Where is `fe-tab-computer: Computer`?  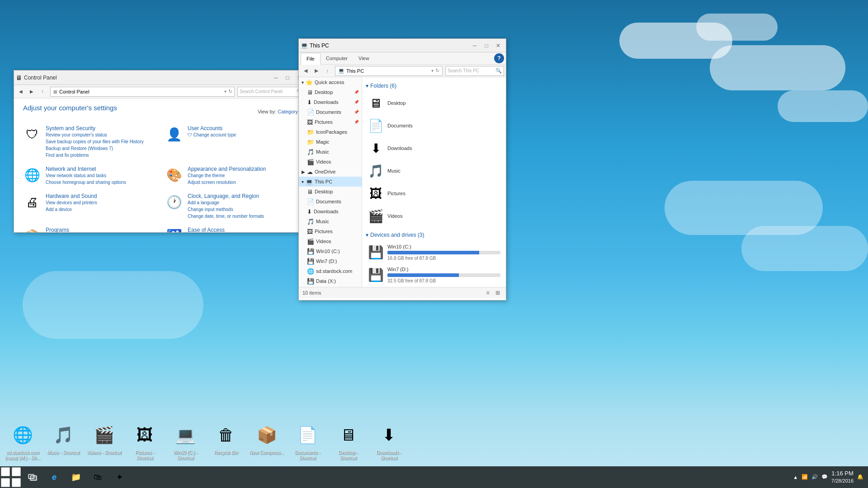
fe-tab-computer: Computer is located at coordinates (337, 58).